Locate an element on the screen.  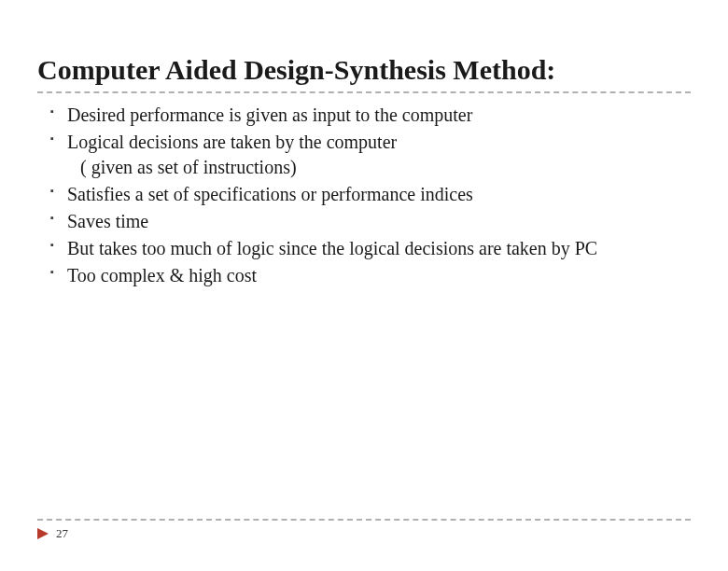
footer-divider is located at coordinates (364, 520).